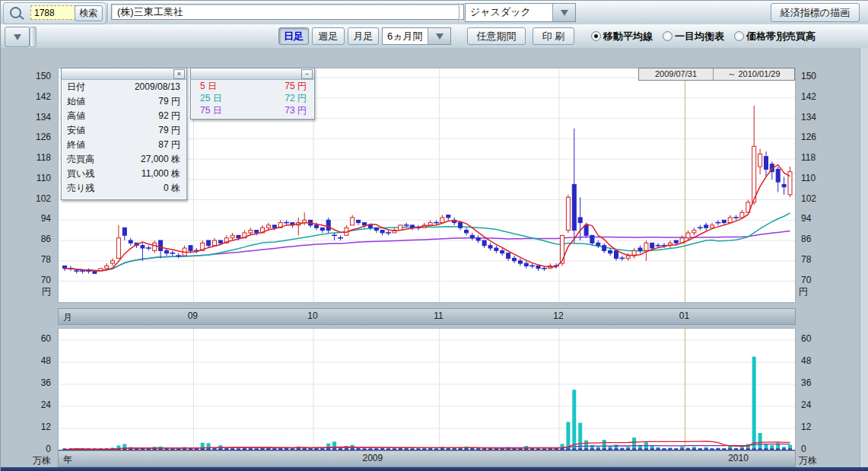  What do you see at coordinates (822, 76) in the screenshot?
I see `axis-tick-label: 150` at bounding box center [822, 76].